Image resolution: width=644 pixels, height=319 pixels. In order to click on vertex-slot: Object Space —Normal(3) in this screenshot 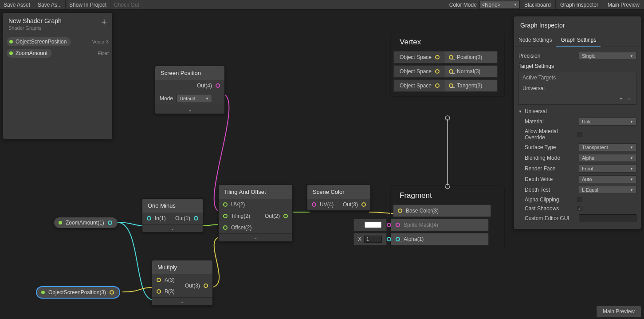, I will do `click(448, 71)`.